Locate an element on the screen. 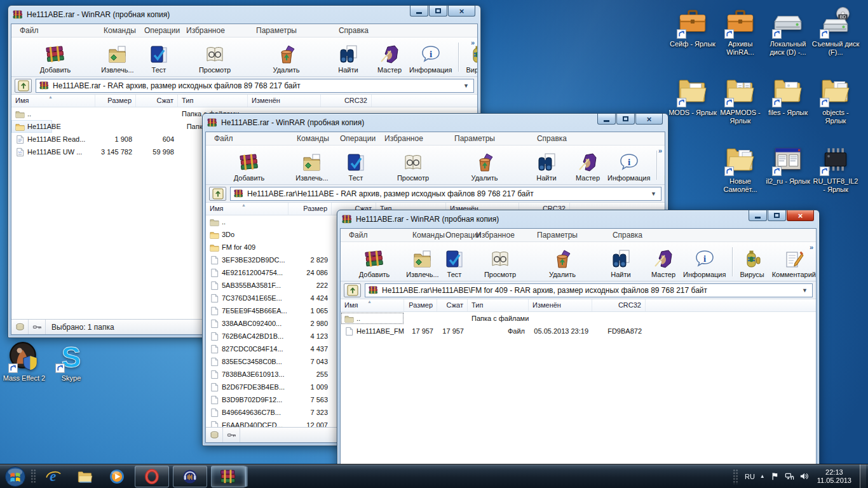 This screenshot has width=868, height=488. taskbar-internet-explorer: e is located at coordinates (53, 477).